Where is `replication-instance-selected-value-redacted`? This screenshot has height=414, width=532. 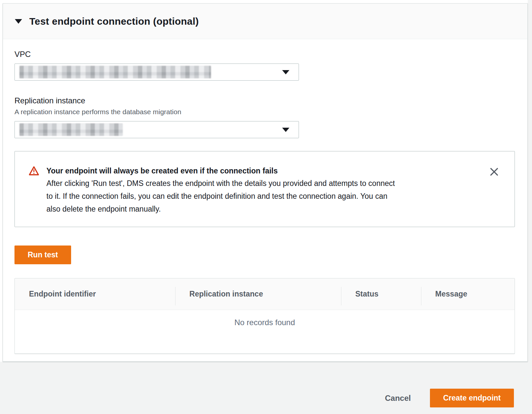
replication-instance-selected-value-redacted is located at coordinates (71, 130).